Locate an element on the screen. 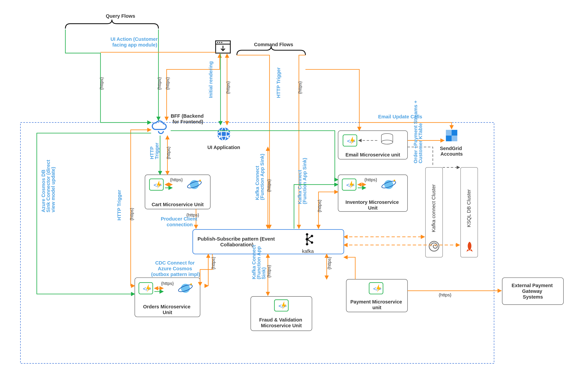 The image size is (588, 392). email-microservice: Email Microservice unit is located at coordinates (373, 145).